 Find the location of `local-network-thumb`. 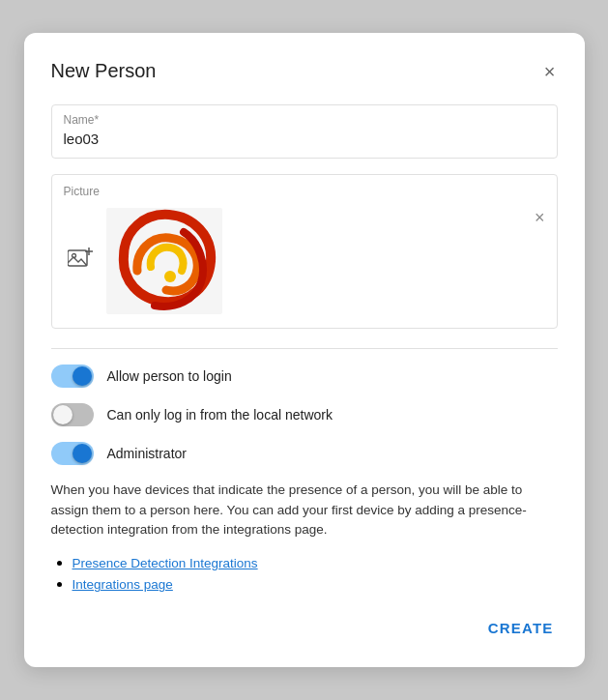

local-network-thumb is located at coordinates (63, 415).